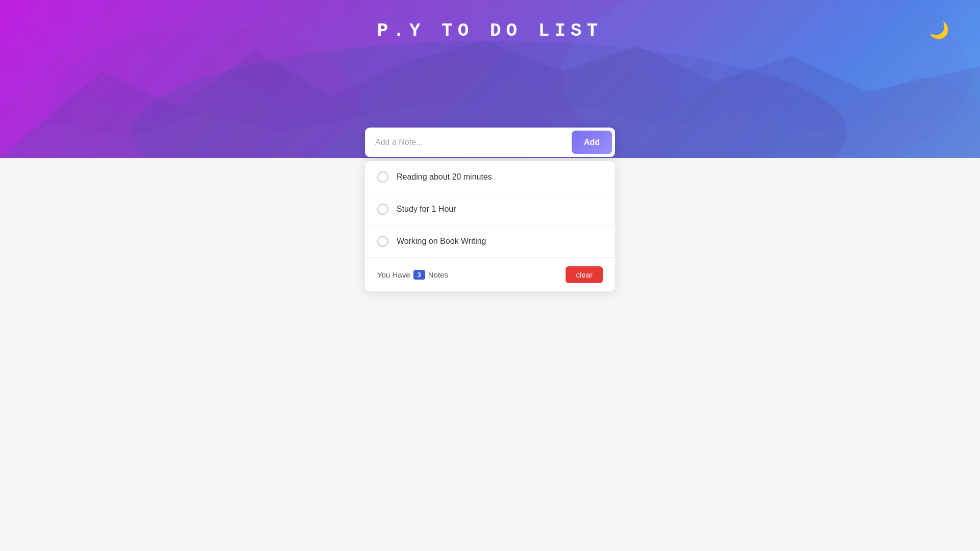 The height and width of the screenshot is (551, 980). What do you see at coordinates (490, 142) in the screenshot?
I see `input-row: Add` at bounding box center [490, 142].